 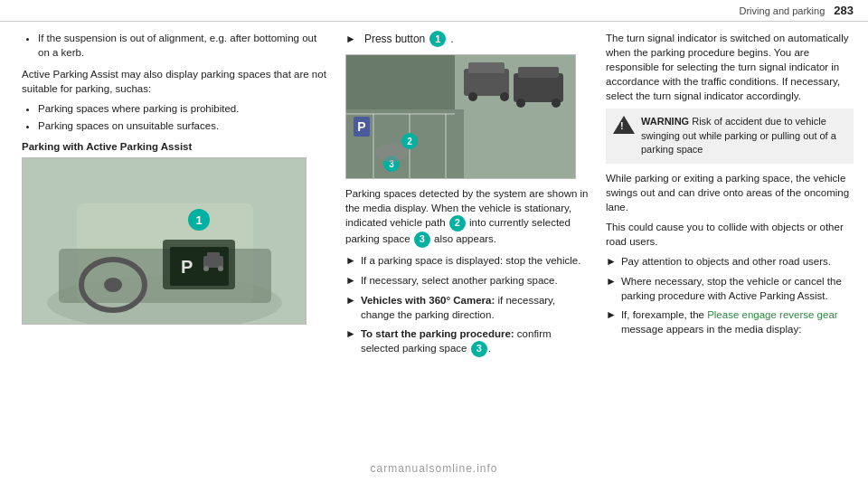 What do you see at coordinates (467, 307) in the screenshot?
I see `mid-arrow-3: ► Vehicles with 360° Camera: if necessar…` at bounding box center [467, 307].